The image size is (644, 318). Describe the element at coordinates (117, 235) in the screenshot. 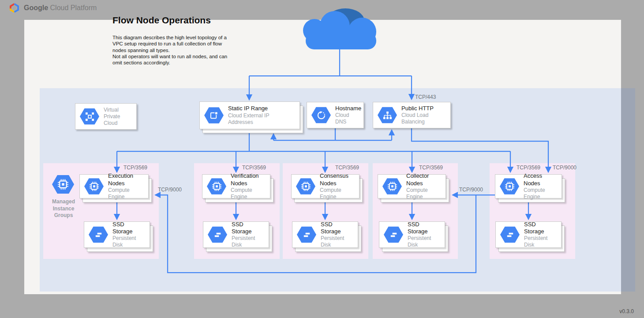

I see `card-ssd-storage-execution: SSD StoragePersistent Disk` at that location.